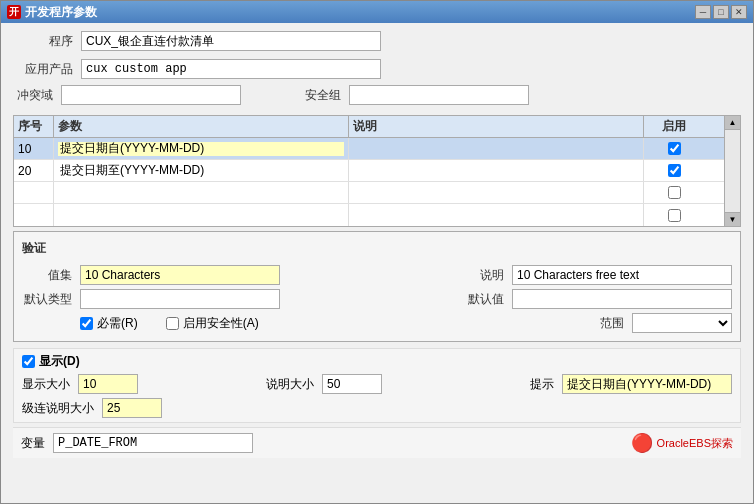  Describe the element at coordinates (33, 96) in the screenshot. I see `conflict-label: 冲突域` at that location.